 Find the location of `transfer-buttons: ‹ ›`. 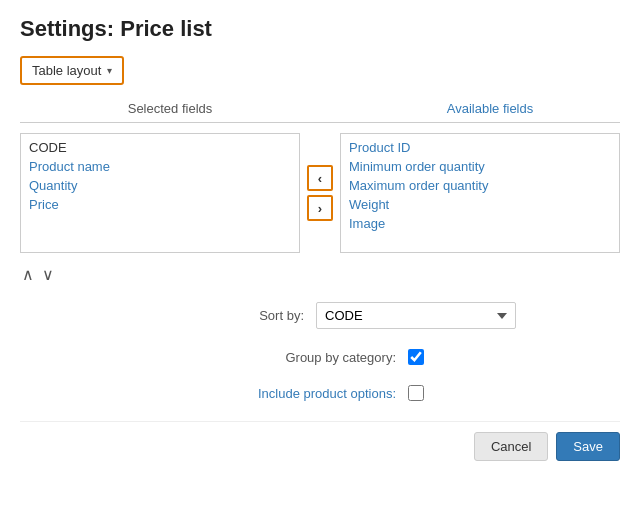

transfer-buttons: ‹ › is located at coordinates (320, 193).